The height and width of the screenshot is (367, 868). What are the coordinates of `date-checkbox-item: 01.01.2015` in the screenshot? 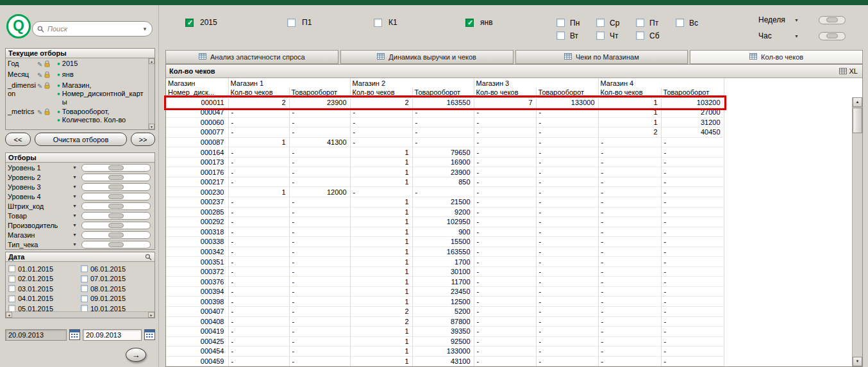 It's located at (45, 269).